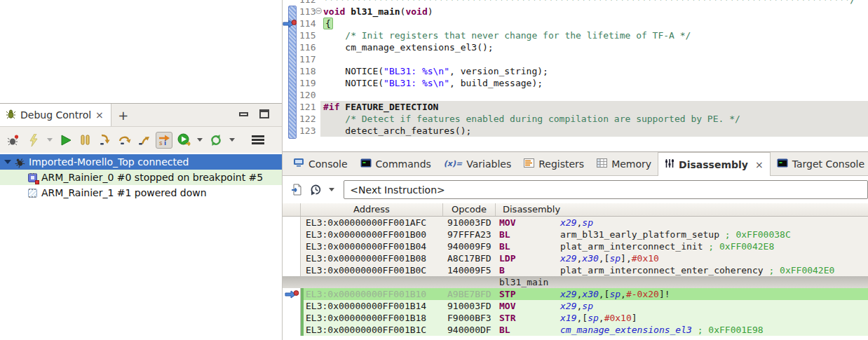 The width and height of the screenshot is (868, 340). What do you see at coordinates (801, 271) in the screenshot?
I see `operand-segment: ; 0xFF0042E0` at bounding box center [801, 271].